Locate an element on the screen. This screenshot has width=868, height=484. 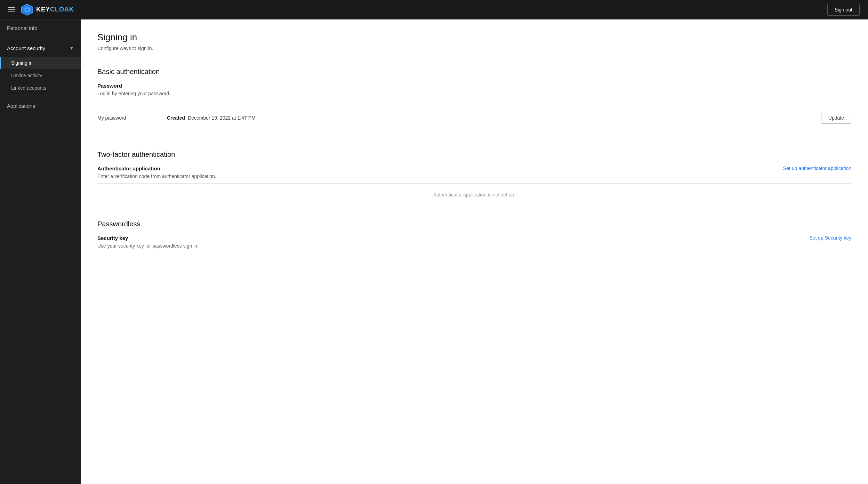
setup-security-key-link: Set up Security key is located at coordinates (830, 238).